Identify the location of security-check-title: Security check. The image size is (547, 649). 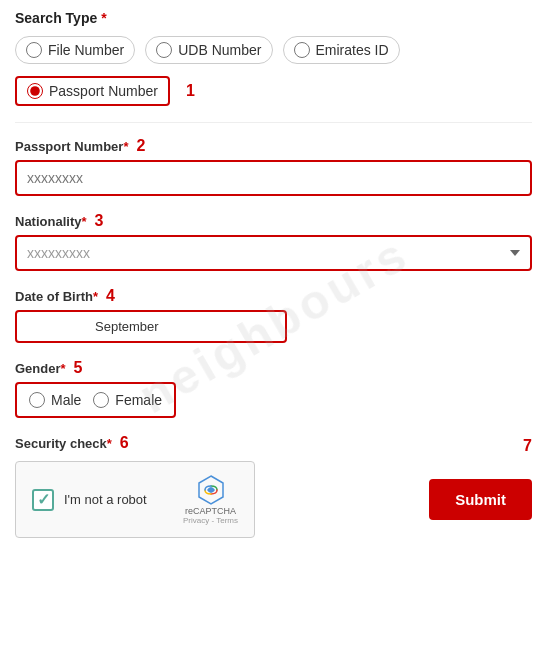
(61, 444).